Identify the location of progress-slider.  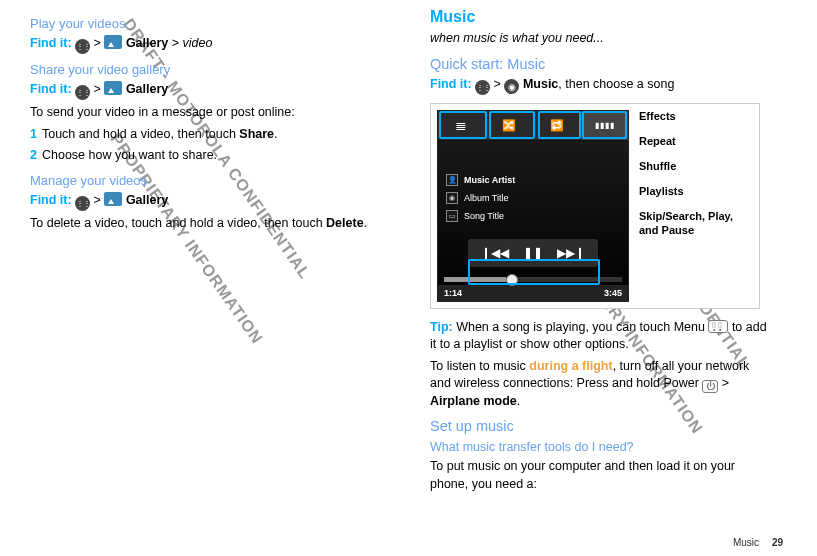
(533, 280).